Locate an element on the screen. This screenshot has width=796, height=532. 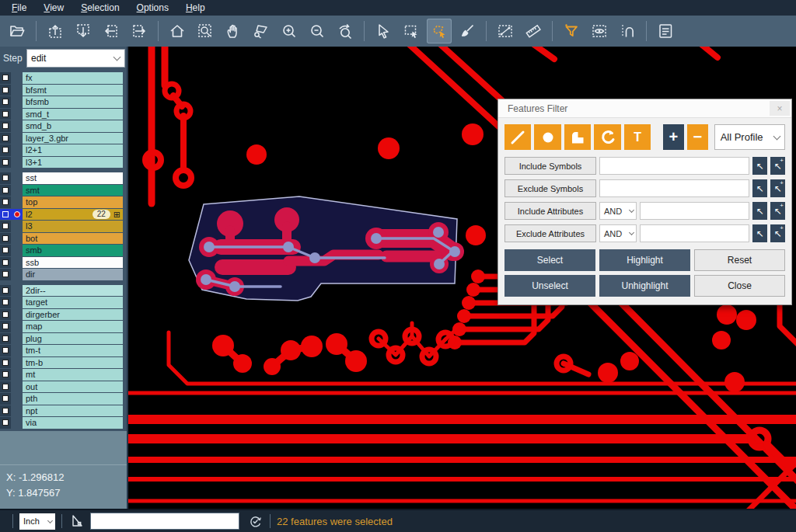
unselect-button: Unselect is located at coordinates (550, 286).